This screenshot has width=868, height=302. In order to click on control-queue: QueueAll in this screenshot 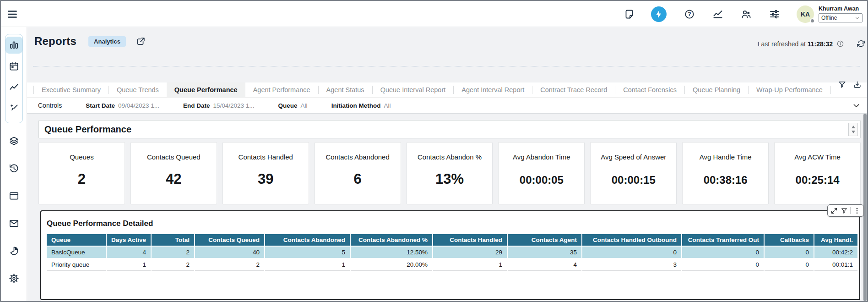, I will do `click(293, 105)`.